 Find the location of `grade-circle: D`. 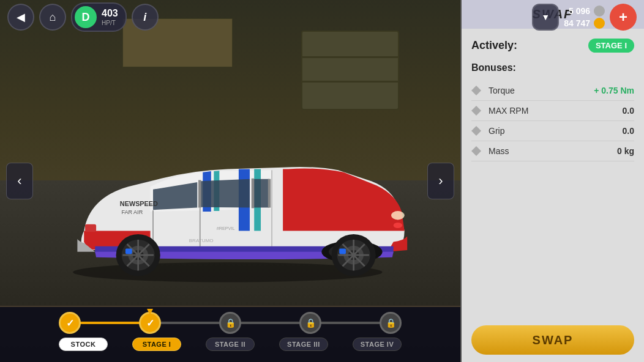

grade-circle: D is located at coordinates (86, 17).